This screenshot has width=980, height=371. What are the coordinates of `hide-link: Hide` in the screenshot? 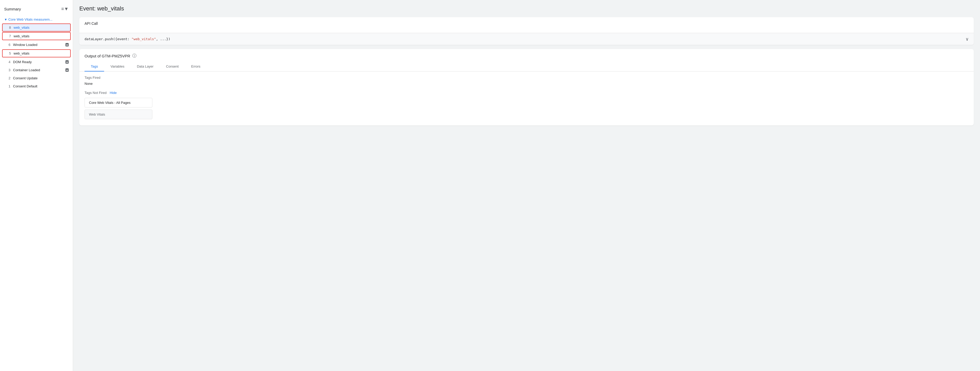 It's located at (113, 93).